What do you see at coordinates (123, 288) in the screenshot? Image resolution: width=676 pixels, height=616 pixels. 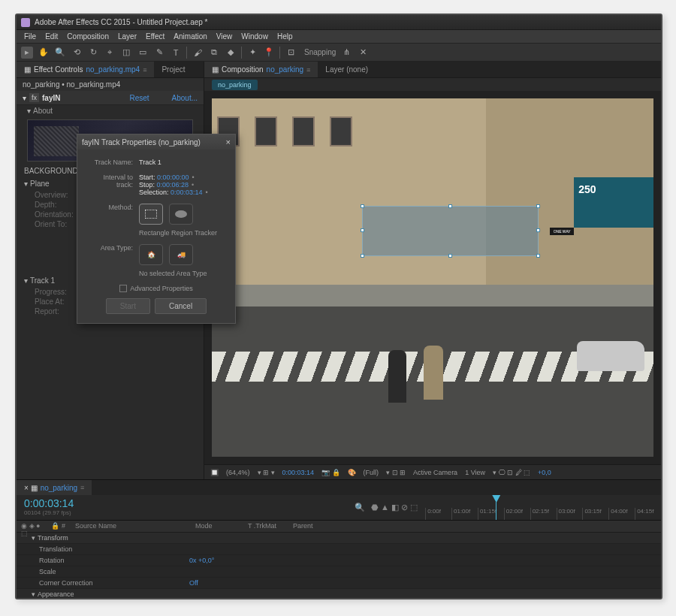 I see `checkbox-icon` at bounding box center [123, 288].